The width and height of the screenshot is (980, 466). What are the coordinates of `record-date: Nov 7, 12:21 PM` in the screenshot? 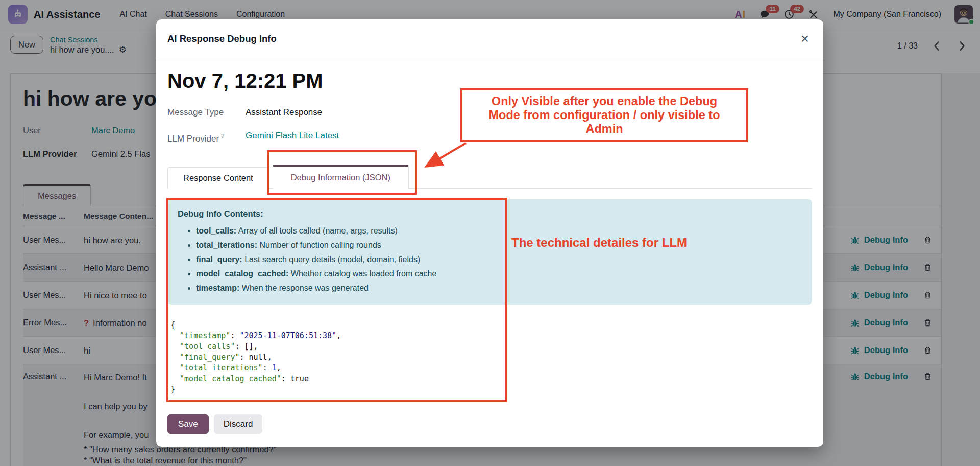 It's located at (490, 81).